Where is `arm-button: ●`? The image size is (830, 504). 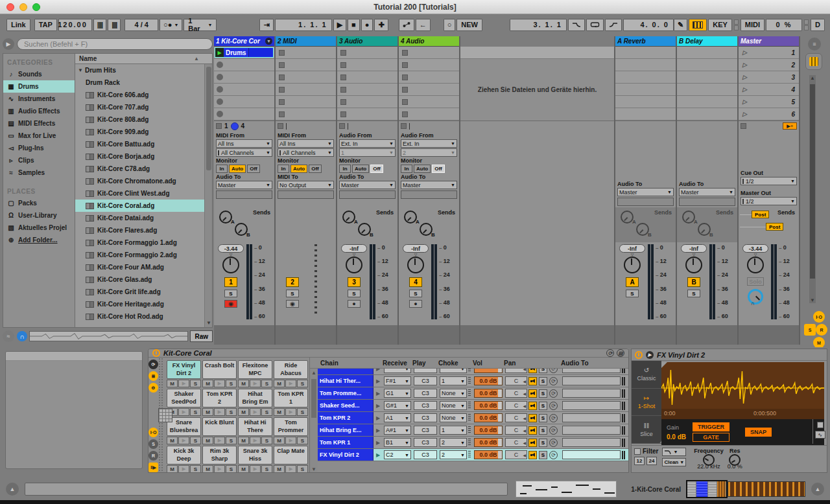 arm-button: ● is located at coordinates (354, 304).